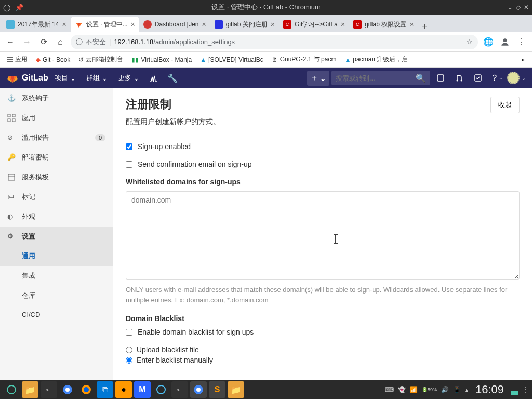 This screenshot has width=532, height=399. I want to click on nav-more: 更多 ⌄, so click(129, 78).